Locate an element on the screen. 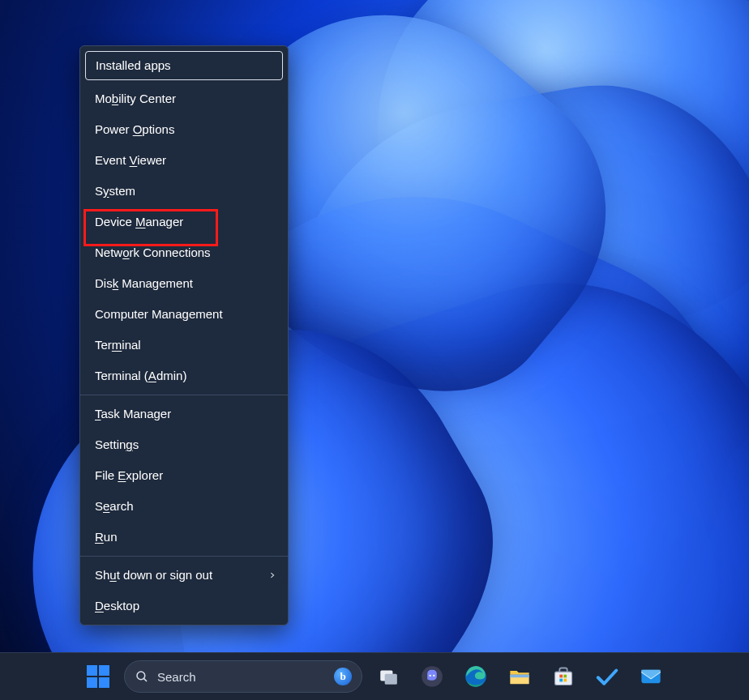 The image size is (749, 700). mail-icon is located at coordinates (651, 677).